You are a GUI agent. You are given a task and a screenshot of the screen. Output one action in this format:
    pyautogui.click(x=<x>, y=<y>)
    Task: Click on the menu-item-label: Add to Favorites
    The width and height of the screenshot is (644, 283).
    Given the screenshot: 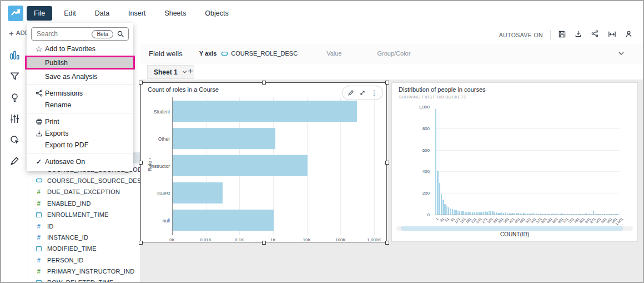 What is the action you would take?
    pyautogui.click(x=70, y=49)
    